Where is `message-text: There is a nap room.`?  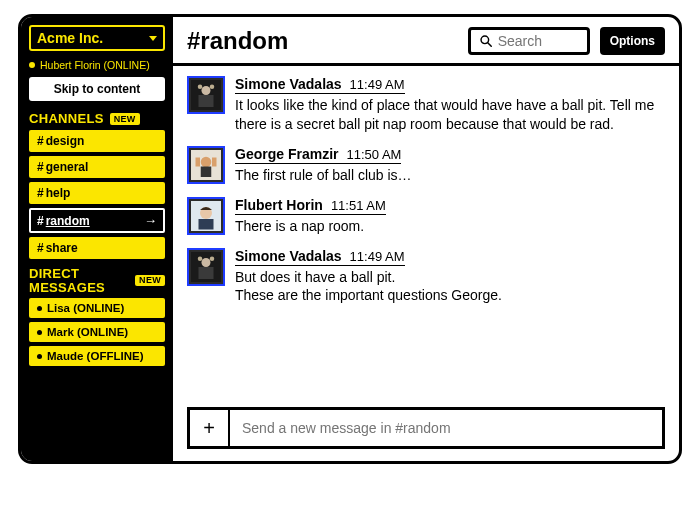 message-text: There is a nap room. is located at coordinates (450, 226).